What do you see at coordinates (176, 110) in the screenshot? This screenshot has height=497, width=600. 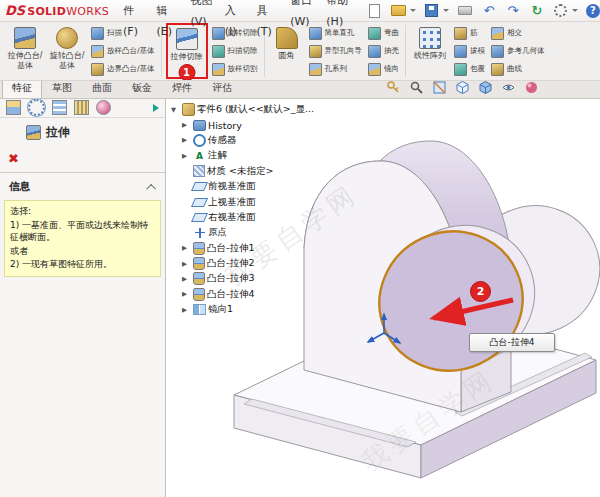 I see `collapse-arrow-icon` at bounding box center [176, 110].